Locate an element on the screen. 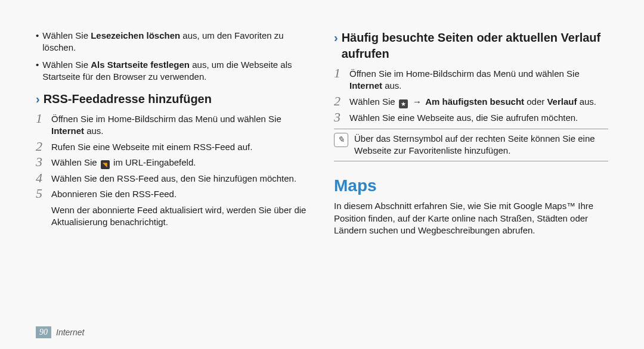 The width and height of the screenshot is (644, 349). heading-maps: Maps is located at coordinates (471, 186).